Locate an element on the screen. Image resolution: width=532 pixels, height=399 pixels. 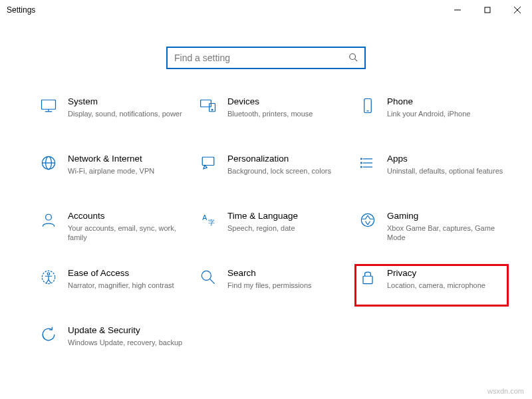
tile-desc: Wi-Fi, airplane mode, VPN is located at coordinates (127, 172).